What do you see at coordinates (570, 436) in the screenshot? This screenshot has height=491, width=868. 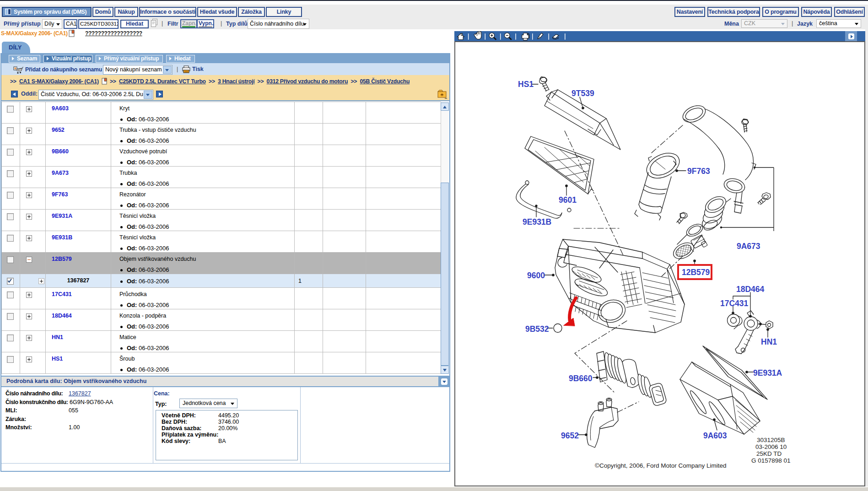 I see `svg-text: 9652` at bounding box center [570, 436].